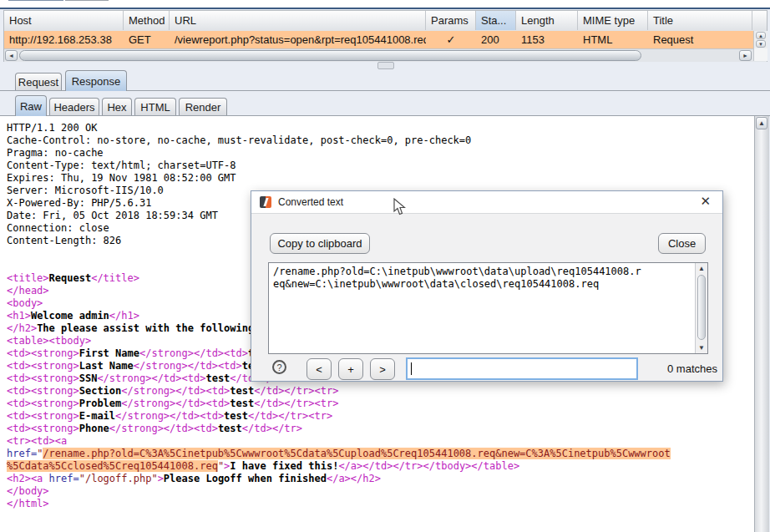  Describe the element at coordinates (339, 466) in the screenshot. I see `response-line: %5Cdata%5Cclosed%5Creq105441008.req">I h…` at that location.